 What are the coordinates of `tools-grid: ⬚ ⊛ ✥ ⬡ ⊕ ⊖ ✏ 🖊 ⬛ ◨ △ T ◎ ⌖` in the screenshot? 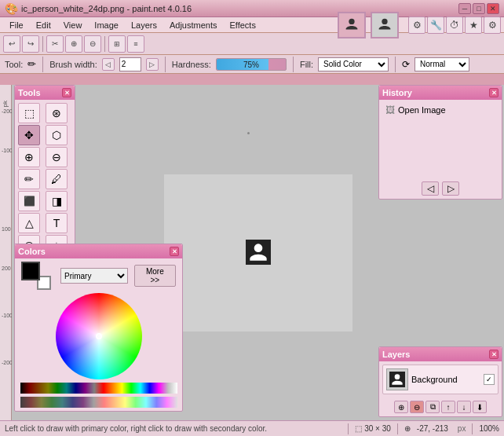 It's located at (45, 179).